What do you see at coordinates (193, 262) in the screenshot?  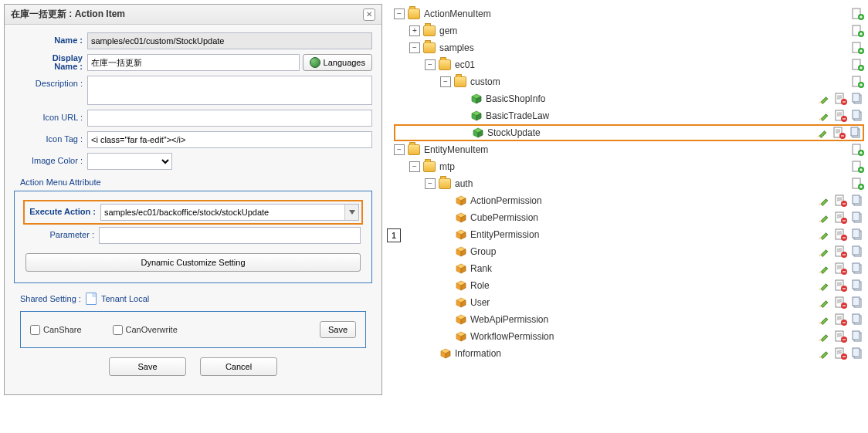 I see `dynamic-customize-button: Dynamic Customize Setting` at bounding box center [193, 262].